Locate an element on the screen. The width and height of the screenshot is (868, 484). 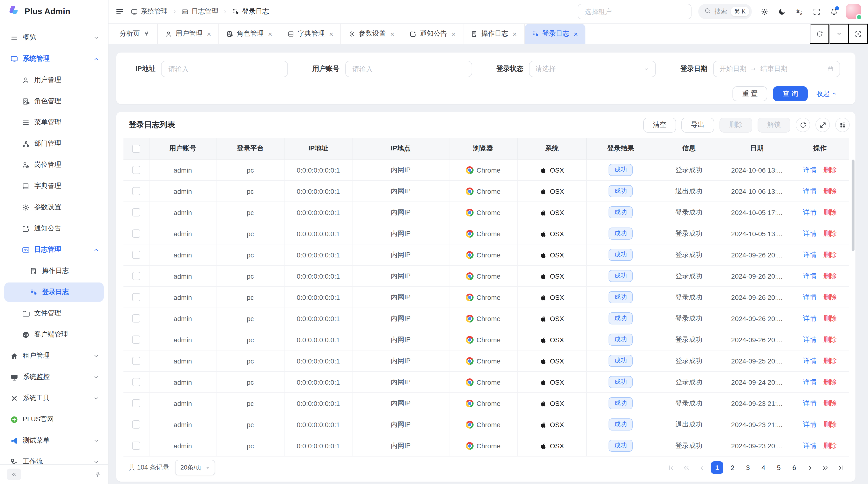
table-scrollbar is located at coordinates (853, 205).